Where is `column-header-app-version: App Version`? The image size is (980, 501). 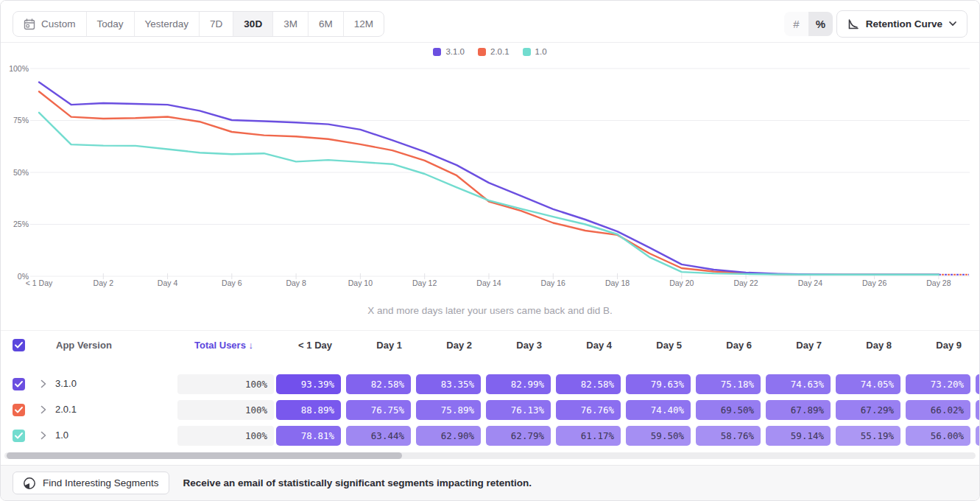 column-header-app-version: App Version is located at coordinates (84, 345).